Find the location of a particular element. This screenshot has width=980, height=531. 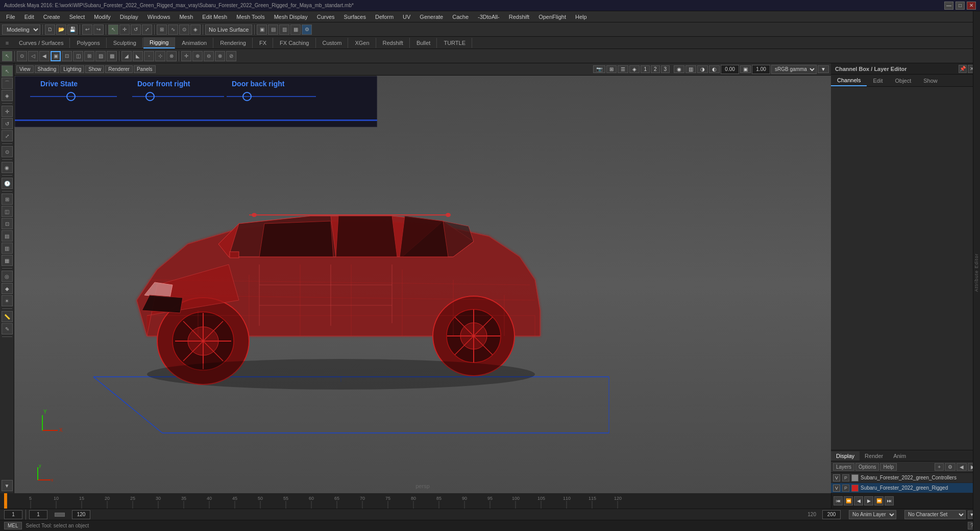

vp-hudtoggle: ☰ is located at coordinates (623, 69).